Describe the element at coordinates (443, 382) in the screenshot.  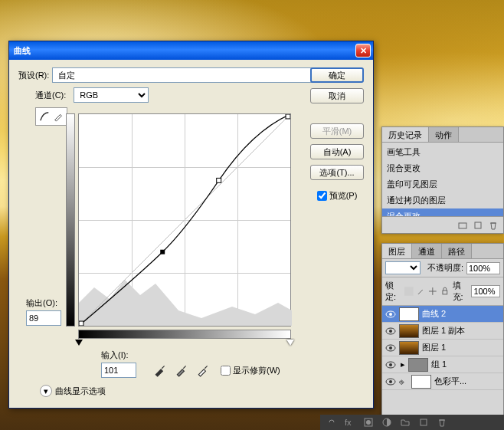
I see `layer-row: ⎆ 色彩平...` at that location.